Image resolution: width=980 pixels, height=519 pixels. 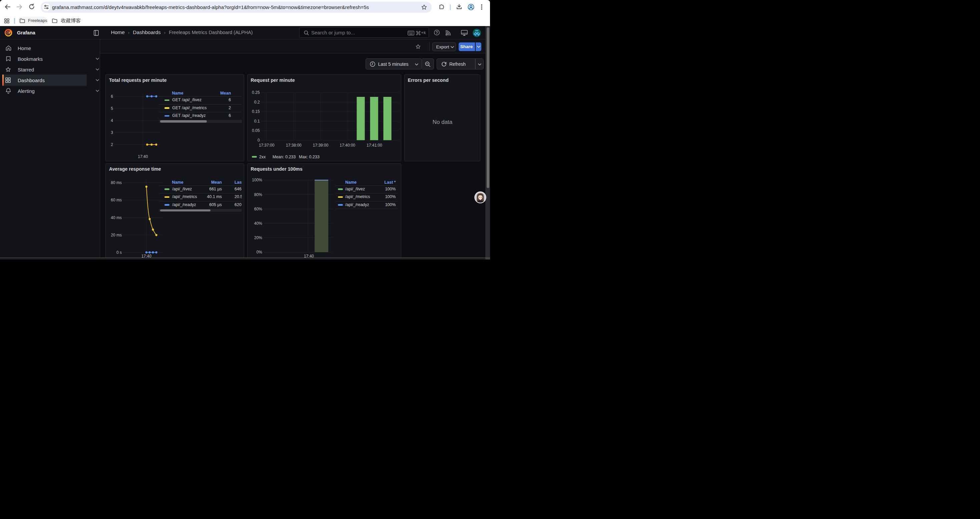 I want to click on svg-text: 17:39:00, so click(x=320, y=145).